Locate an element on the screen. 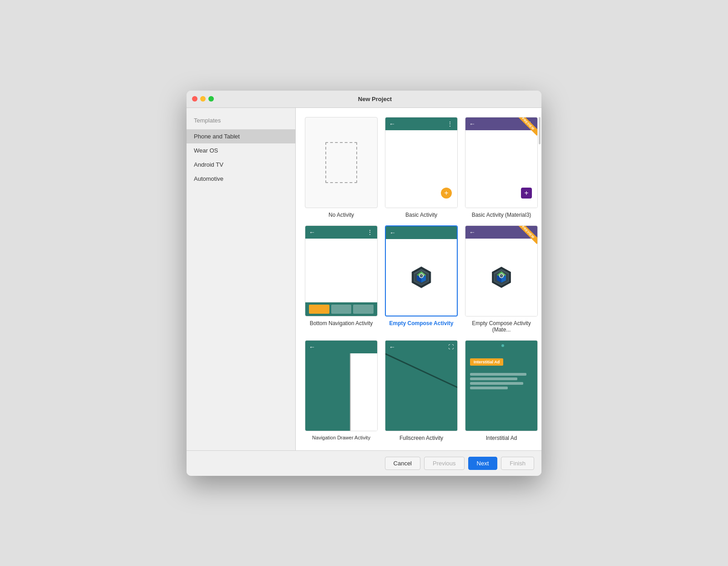  minimize-button is located at coordinates (203, 99).